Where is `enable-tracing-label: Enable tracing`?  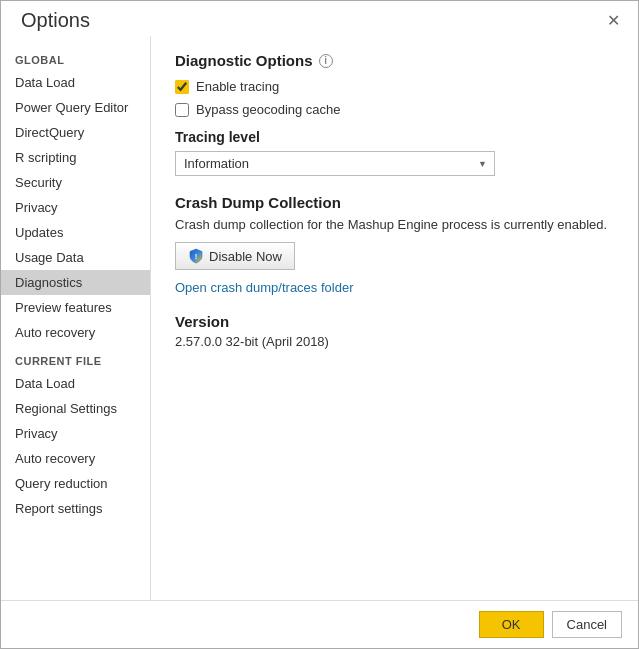
enable-tracing-label: Enable tracing is located at coordinates (238, 86).